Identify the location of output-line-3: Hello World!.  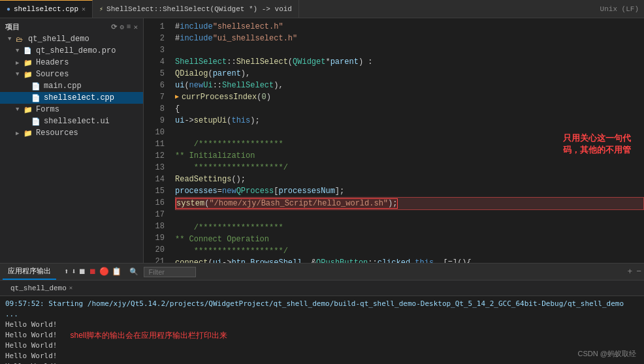
(322, 346).